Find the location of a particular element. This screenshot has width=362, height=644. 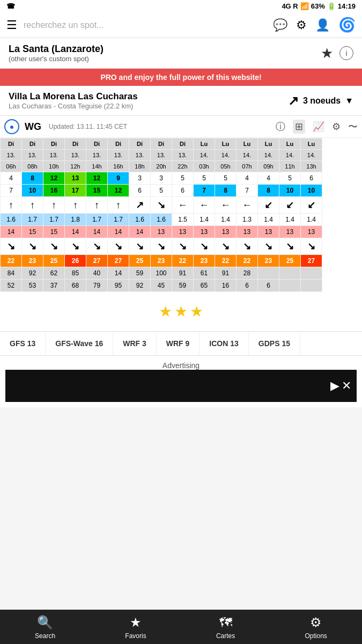

user-icon: 👤 is located at coordinates (323, 25).